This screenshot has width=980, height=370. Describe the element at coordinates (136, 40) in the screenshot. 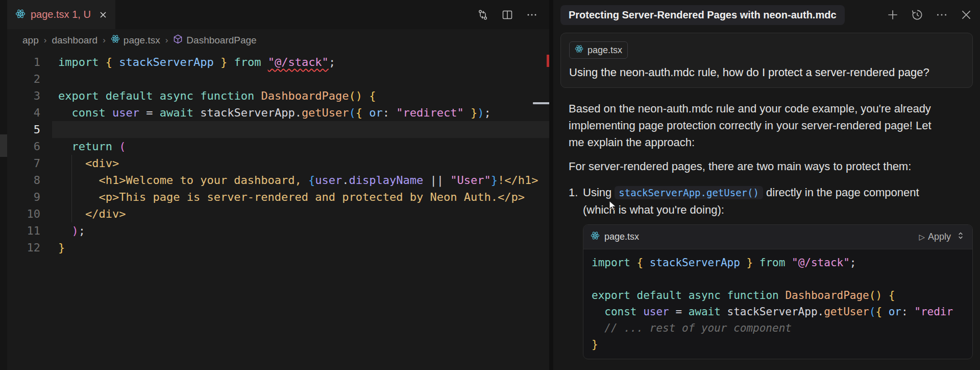

I see `breadcrumb-file: page.tsx` at that location.